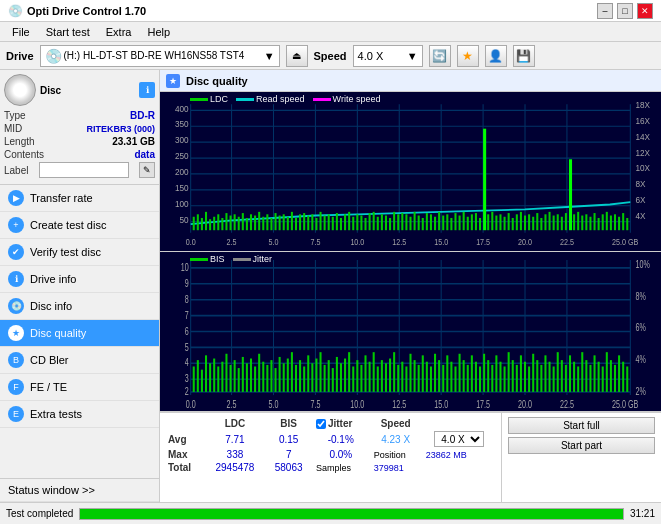  Describe the element at coordinates (68, 32) in the screenshot. I see `menu-start-test: Start test` at that location.